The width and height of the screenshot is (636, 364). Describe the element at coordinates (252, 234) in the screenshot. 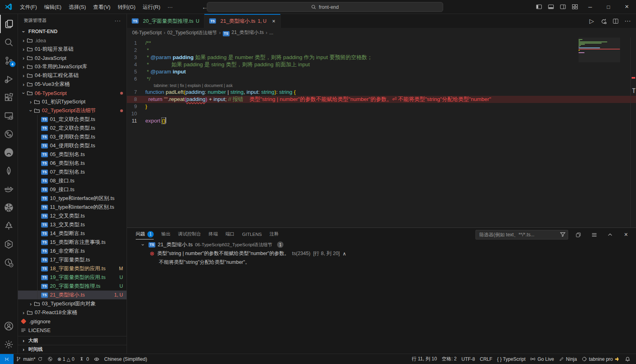

I see `panel-tab-GITLENS: GITLENS` at that location.